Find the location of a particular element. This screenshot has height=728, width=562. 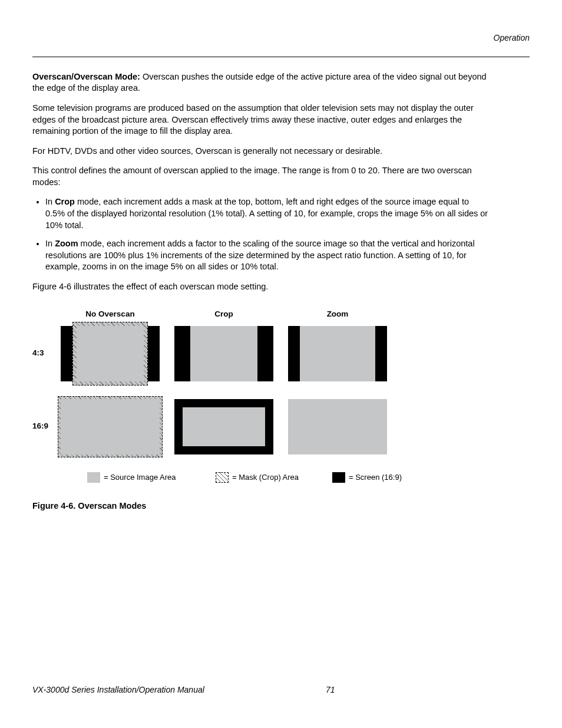

legend-label-screen: = Screen (16:9) is located at coordinates (375, 477).